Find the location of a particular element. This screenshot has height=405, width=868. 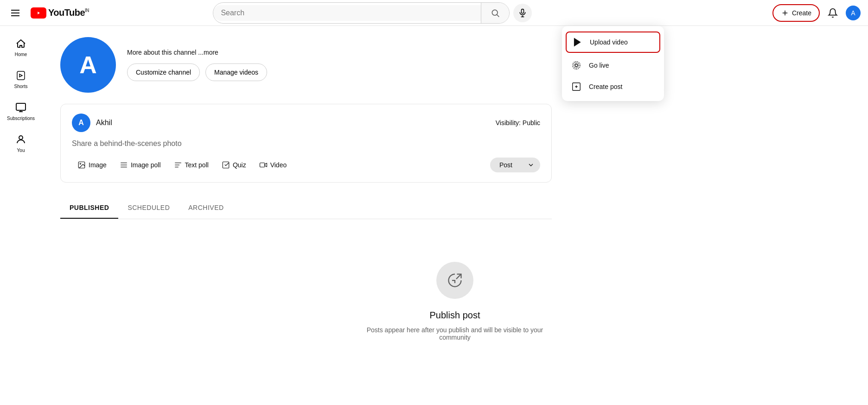

dropdown-upload-video: Upload video is located at coordinates (613, 42).